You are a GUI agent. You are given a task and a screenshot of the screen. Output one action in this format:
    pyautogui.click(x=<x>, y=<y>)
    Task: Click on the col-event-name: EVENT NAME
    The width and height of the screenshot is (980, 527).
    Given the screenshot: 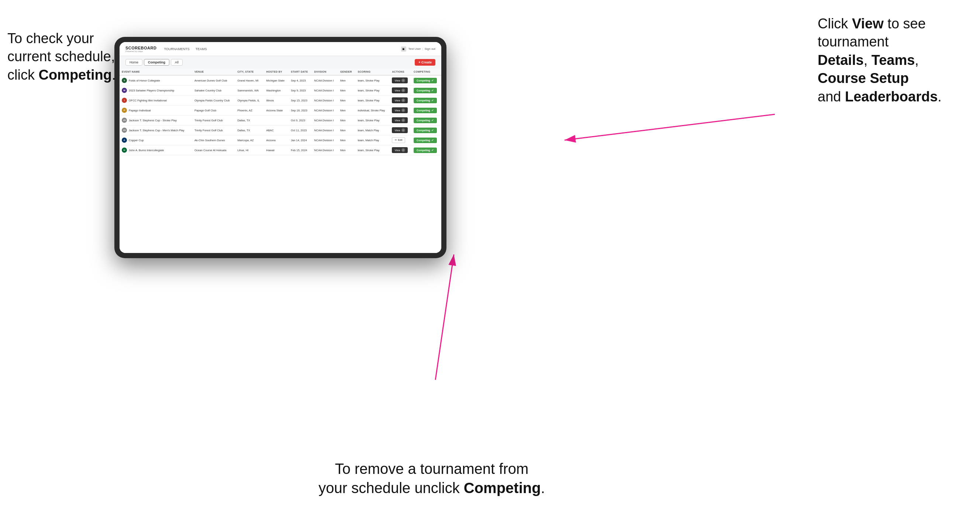 What is the action you would take?
    pyautogui.click(x=156, y=72)
    